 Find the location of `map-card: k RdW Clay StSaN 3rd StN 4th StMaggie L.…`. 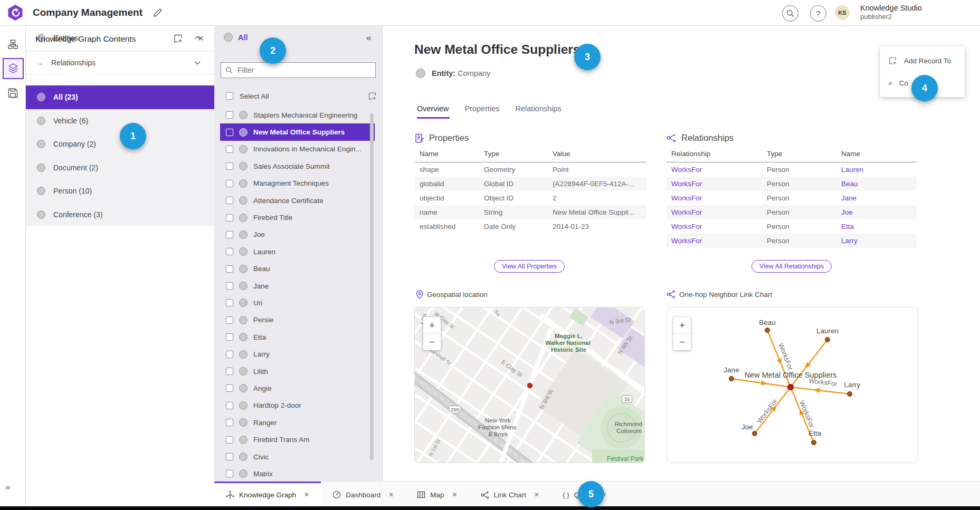

map-card: k RdW Clay StSaN 3rd StN 4th StMaggie L.… is located at coordinates (530, 385).